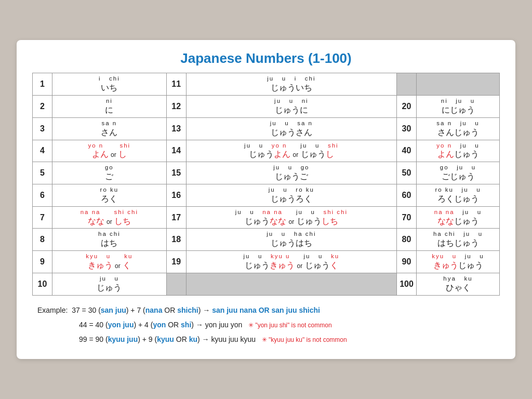  Describe the element at coordinates (291, 174) in the screenshot. I see `reading-cell: ju u go じゅうご` at that location.